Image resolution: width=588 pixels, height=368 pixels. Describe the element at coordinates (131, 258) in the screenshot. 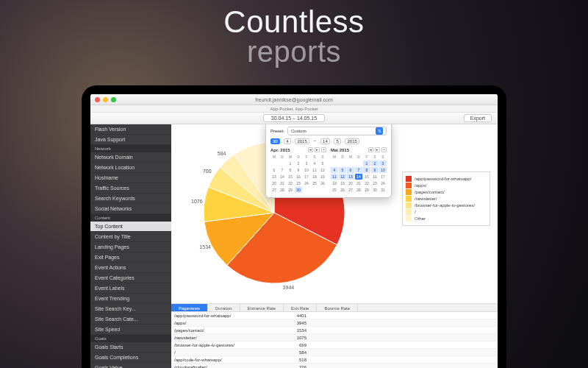

I see `sidebar-item: Exit Pages` at that location.